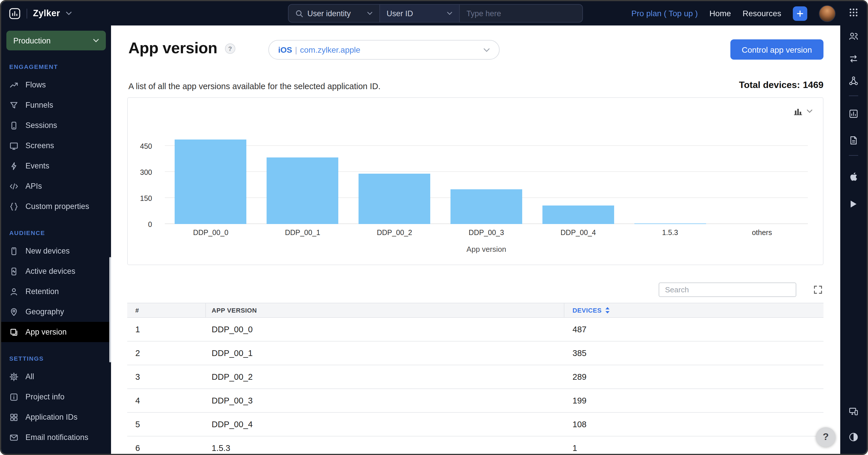 Image resolution: width=868 pixels, height=455 pixels. I want to click on cell-app-version: DDP_00_0, so click(385, 329).